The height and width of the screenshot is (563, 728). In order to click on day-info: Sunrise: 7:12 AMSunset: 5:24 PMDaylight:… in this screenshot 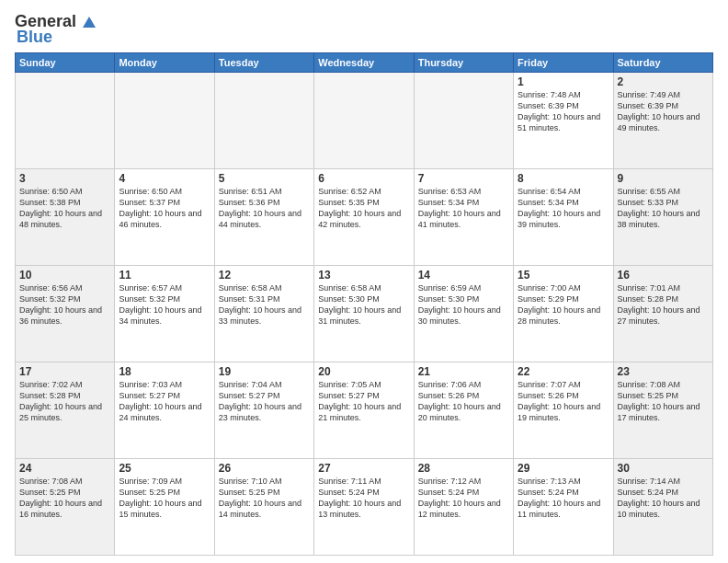, I will do `click(463, 499)`.